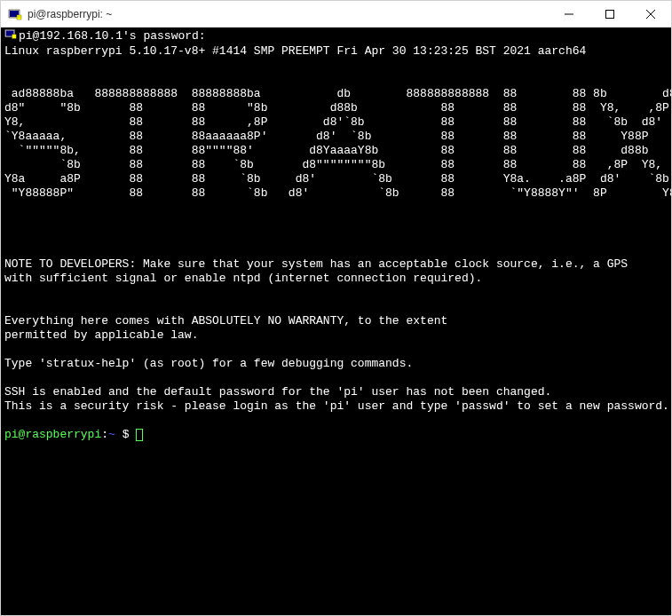 This screenshot has width=672, height=616. I want to click on ssh-warning-1: SSH is enabled and the default password …, so click(278, 392).